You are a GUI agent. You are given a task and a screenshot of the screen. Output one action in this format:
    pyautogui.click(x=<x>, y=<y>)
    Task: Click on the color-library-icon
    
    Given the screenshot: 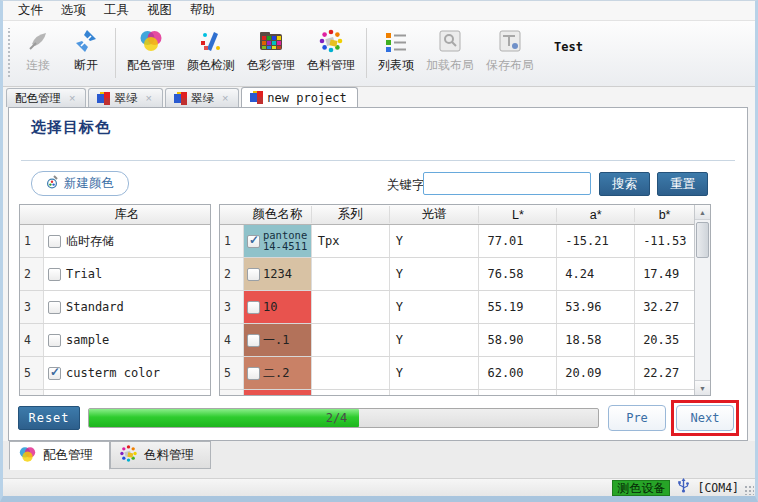 What is the action you would take?
    pyautogui.click(x=271, y=41)
    